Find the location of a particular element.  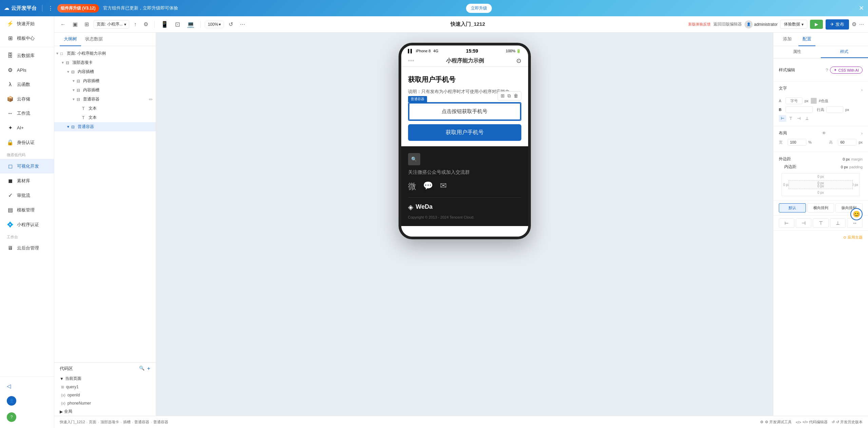

tree-item-text-1: T 文本 is located at coordinates (105, 109).